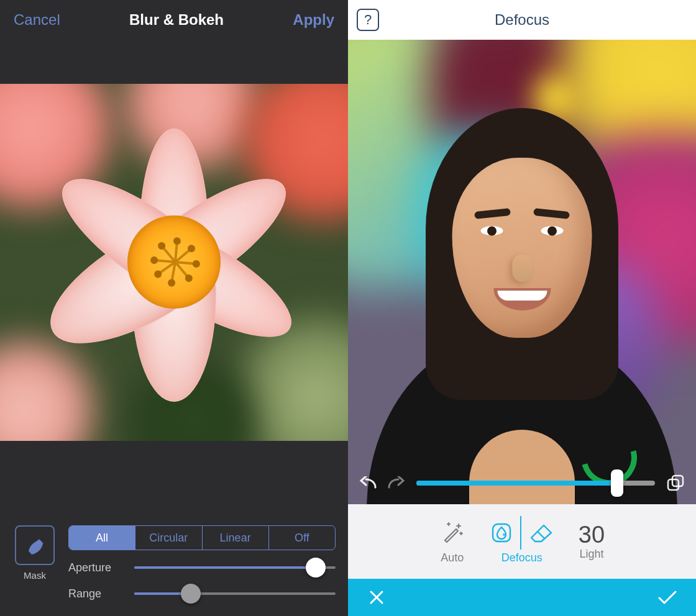 Image resolution: width=696 pixels, height=616 pixels. Describe the element at coordinates (522, 558) in the screenshot. I see `defocus-label: Defocus` at that location.